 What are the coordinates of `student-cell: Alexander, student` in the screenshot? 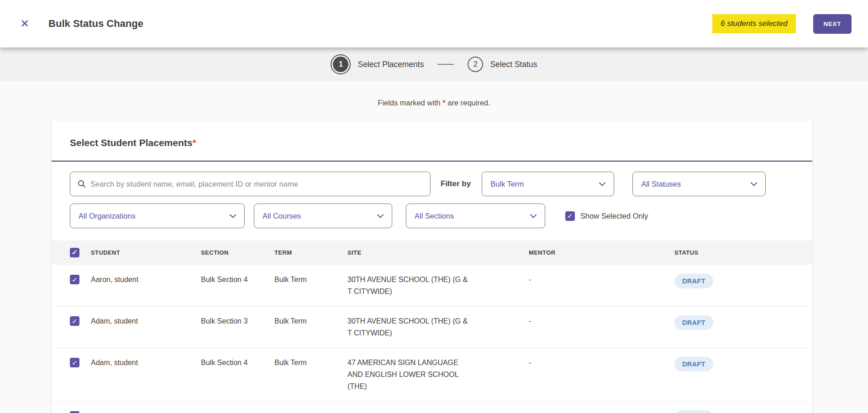 It's located at (139, 407).